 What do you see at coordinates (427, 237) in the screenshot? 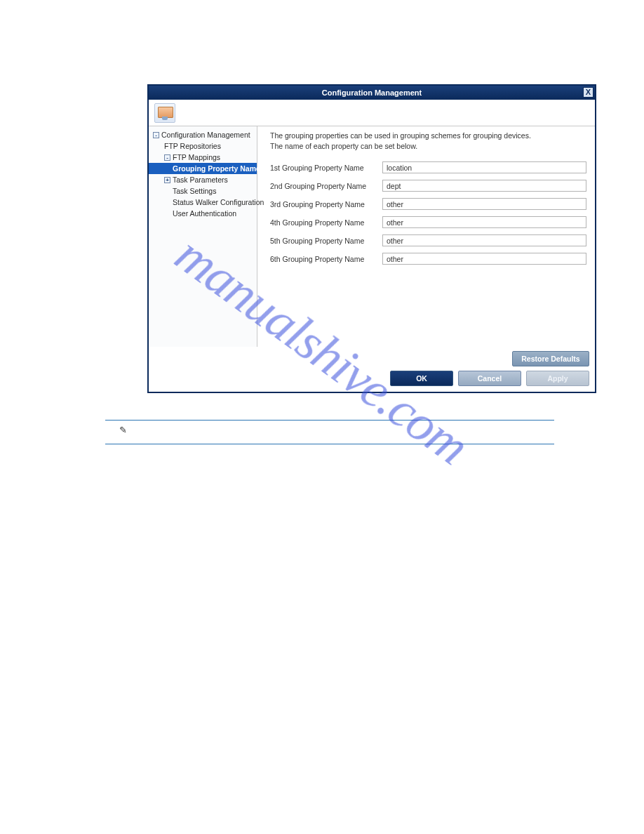
I see `content-panel: The grouping properties can be used in g…` at bounding box center [427, 237].